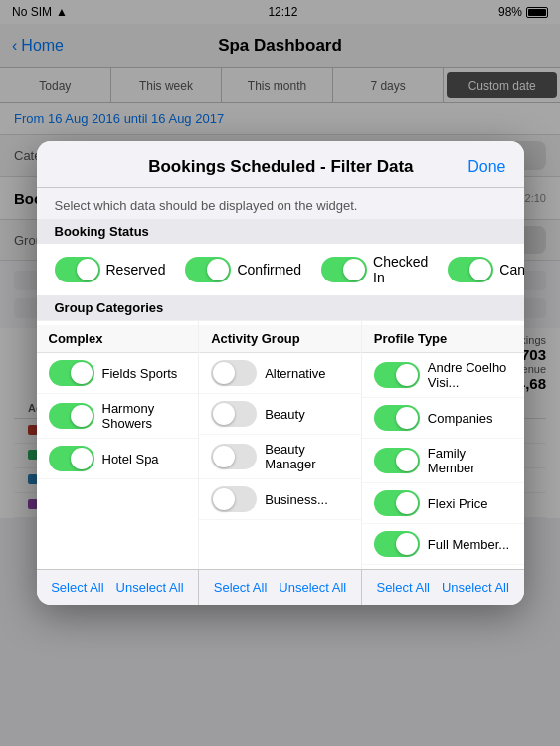 The width and height of the screenshot is (560, 746). What do you see at coordinates (397, 503) in the screenshot?
I see `toggle-flexi-price` at bounding box center [397, 503].